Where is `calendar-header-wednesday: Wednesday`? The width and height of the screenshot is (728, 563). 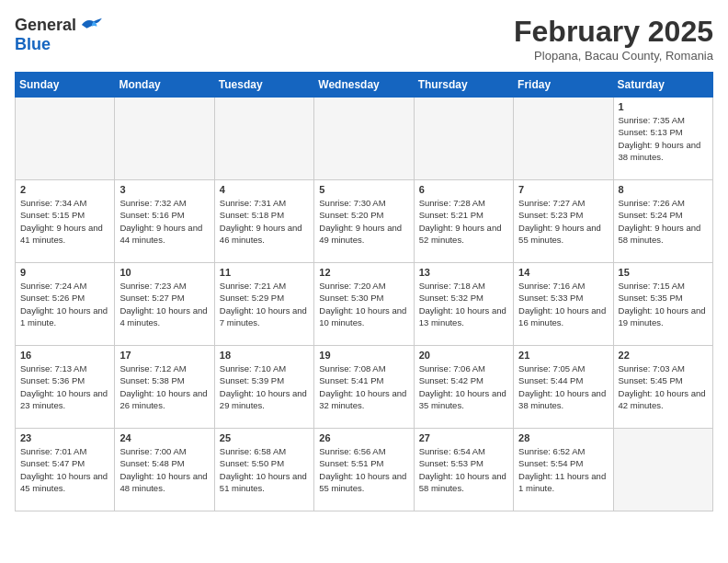 calendar-header-wednesday: Wednesday is located at coordinates (364, 85).